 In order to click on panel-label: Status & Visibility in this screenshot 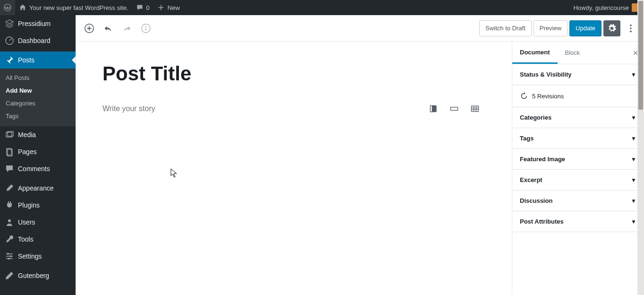, I will do `click(546, 75)`.